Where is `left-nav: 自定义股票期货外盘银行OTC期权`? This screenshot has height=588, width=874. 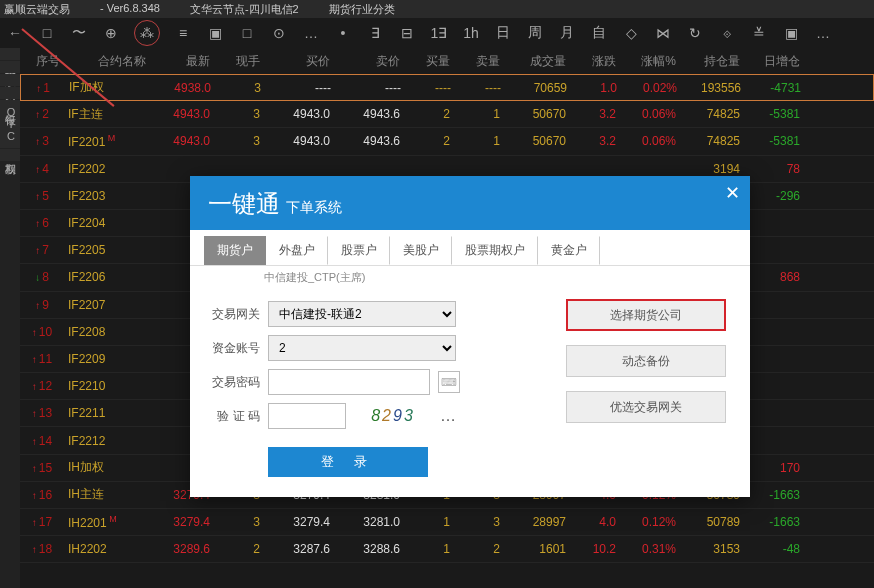
left-nav: 自定义股票期货外盘银行OTC期权 is located at coordinates (10, 318).